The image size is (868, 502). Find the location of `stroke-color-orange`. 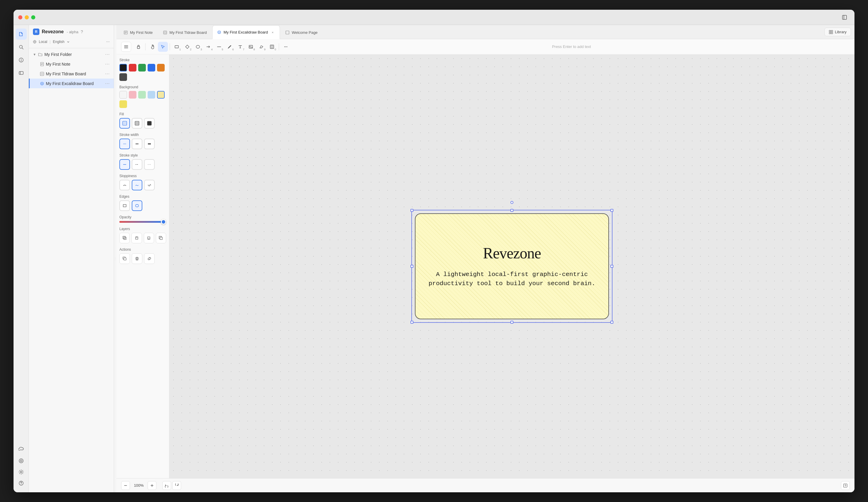

stroke-color-orange is located at coordinates (161, 68).